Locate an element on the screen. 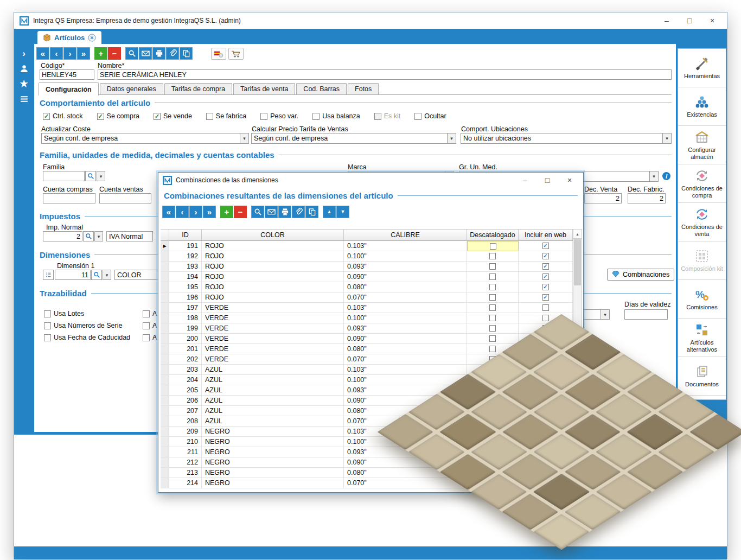  copy-button is located at coordinates (186, 53).